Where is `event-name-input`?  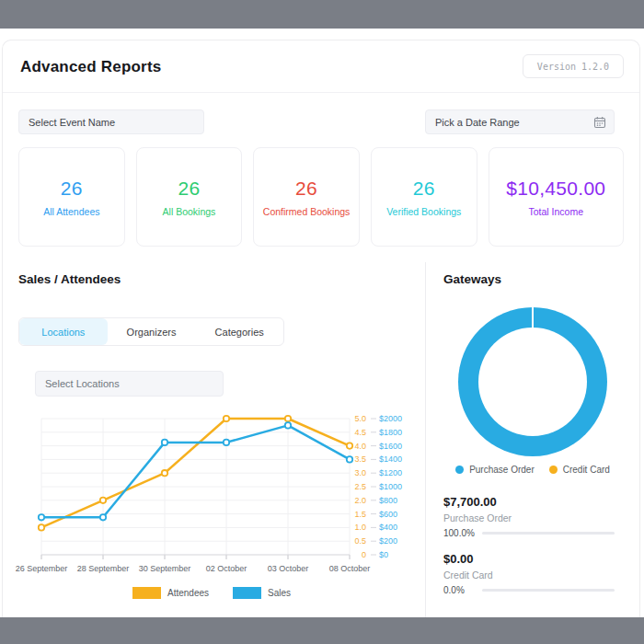
event-name-input is located at coordinates (111, 121).